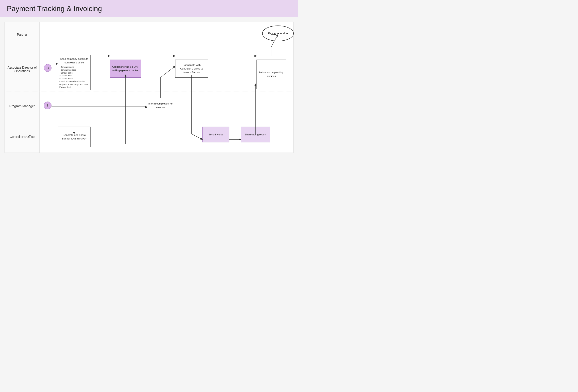 This screenshot has height=392, width=578. Describe the element at coordinates (125, 69) in the screenshot. I see `add-banner-box: Add Banner ID & FOAP to Engagement track…` at that location.